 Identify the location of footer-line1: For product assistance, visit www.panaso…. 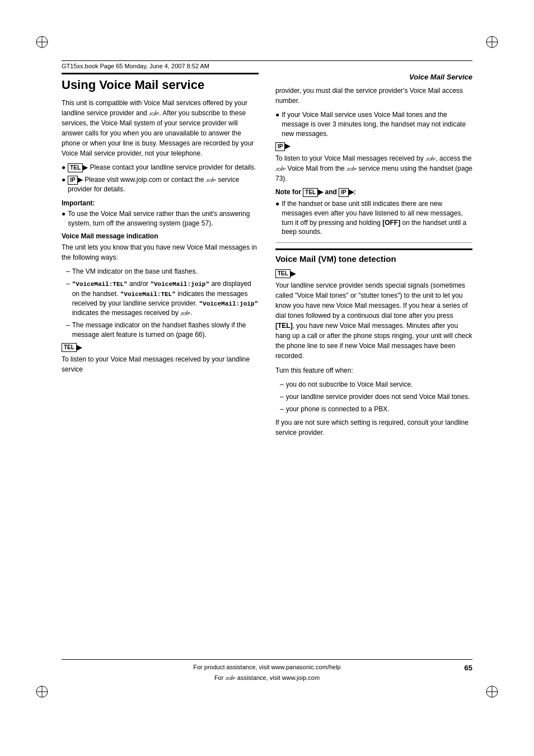
(267, 673).